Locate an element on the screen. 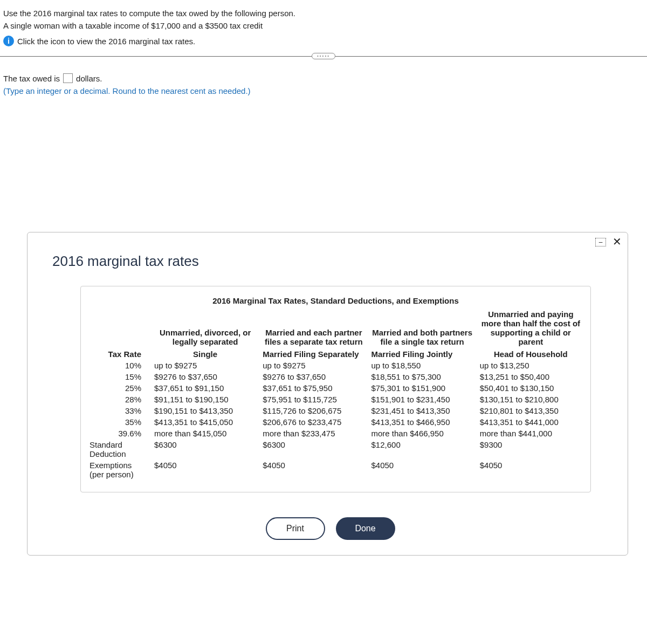  tax-owed-input is located at coordinates (68, 78).